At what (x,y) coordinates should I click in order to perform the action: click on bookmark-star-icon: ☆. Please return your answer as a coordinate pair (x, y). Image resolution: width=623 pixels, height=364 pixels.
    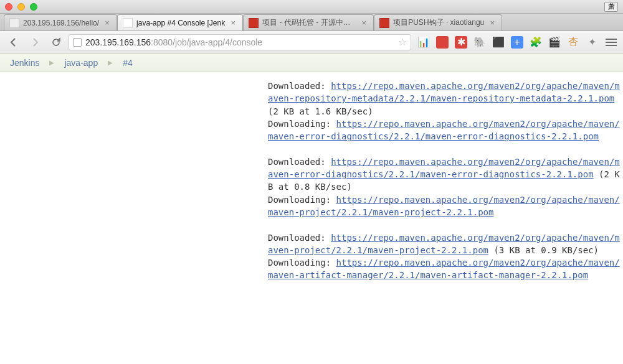
    Looking at the image, I should click on (402, 42).